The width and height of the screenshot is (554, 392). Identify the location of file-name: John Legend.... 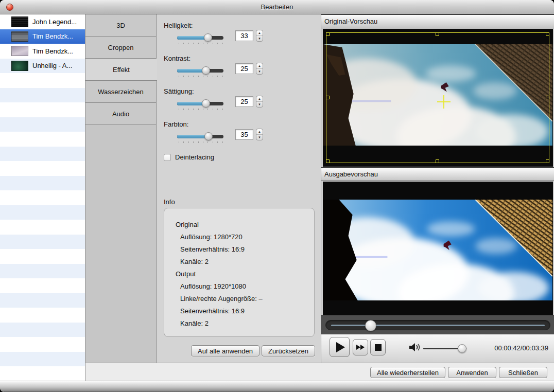
(55, 22).